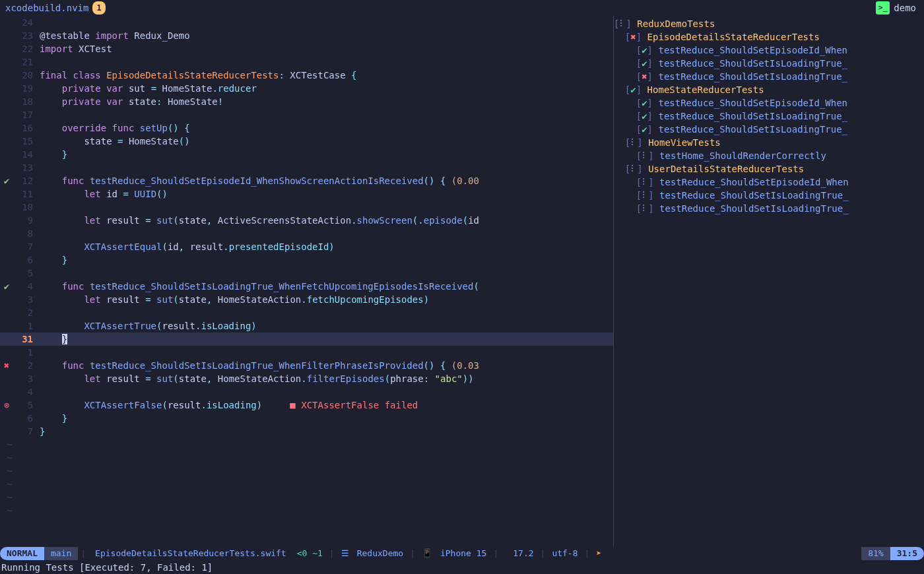  I want to click on diagnostics-segment: <0 ~1, so click(310, 554).